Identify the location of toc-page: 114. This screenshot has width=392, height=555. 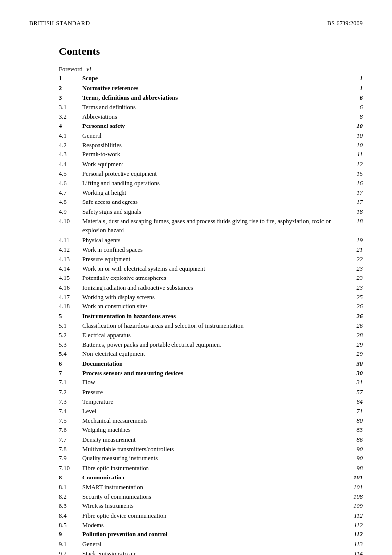
(358, 552).